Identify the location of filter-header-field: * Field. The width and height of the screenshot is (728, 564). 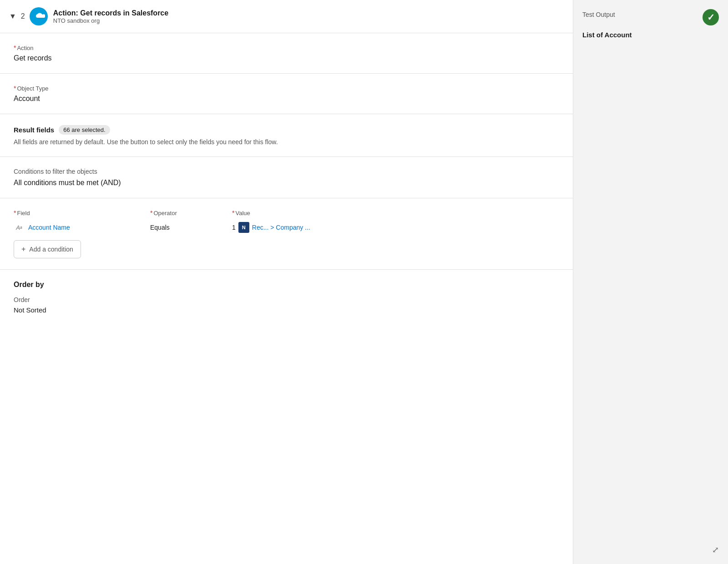
(82, 213).